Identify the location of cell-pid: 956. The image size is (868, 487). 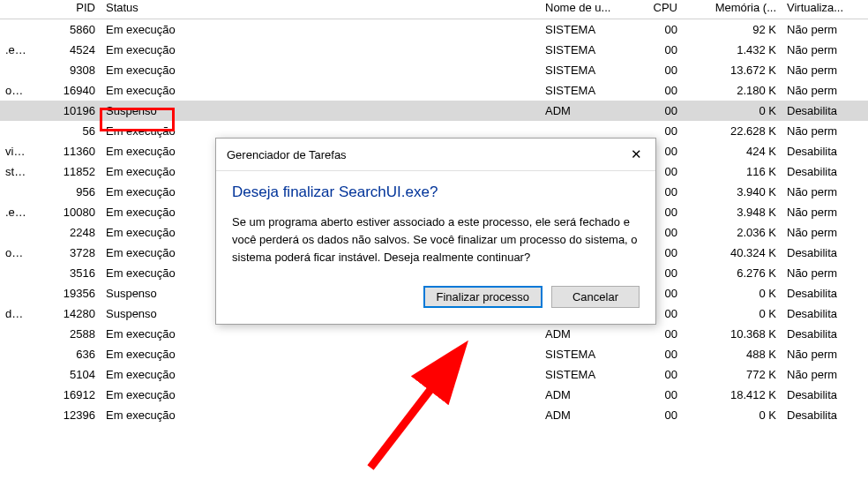
(66, 192).